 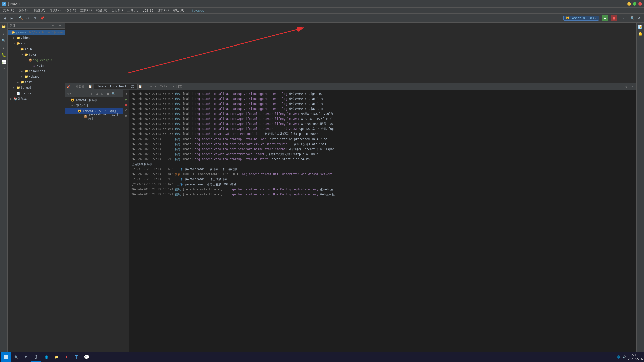 What do you see at coordinates (133, 11) in the screenshot?
I see `menu-tools: 工具(T)` at bounding box center [133, 11].